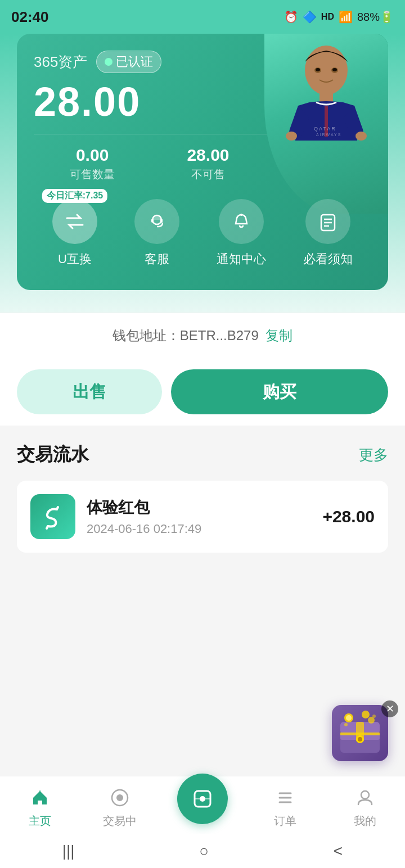  What do you see at coordinates (390, 709) in the screenshot?
I see `chest-close-button: ✕` at bounding box center [390, 709].